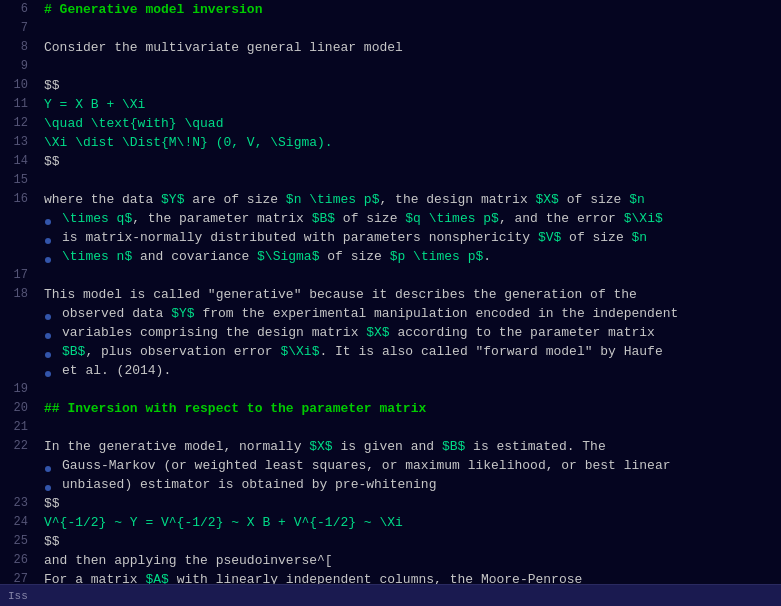 The image size is (781, 606). Describe the element at coordinates (390, 504) in the screenshot. I see `line-row: 23 $$` at that location.